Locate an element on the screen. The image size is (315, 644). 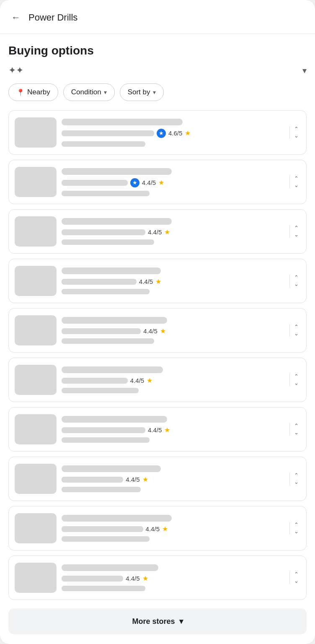
google-verified-badge-icon: ★ is located at coordinates (135, 183).